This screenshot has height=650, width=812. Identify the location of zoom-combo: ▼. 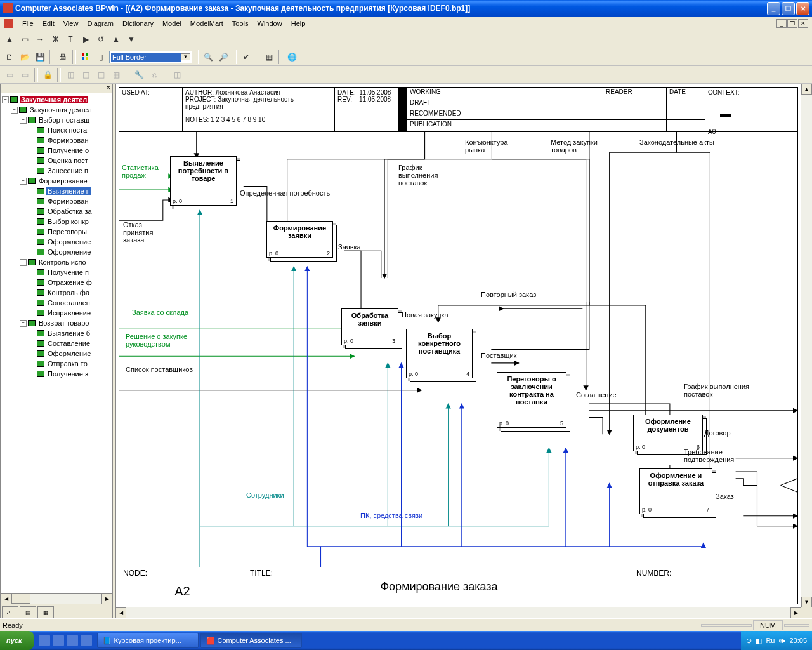
(151, 57).